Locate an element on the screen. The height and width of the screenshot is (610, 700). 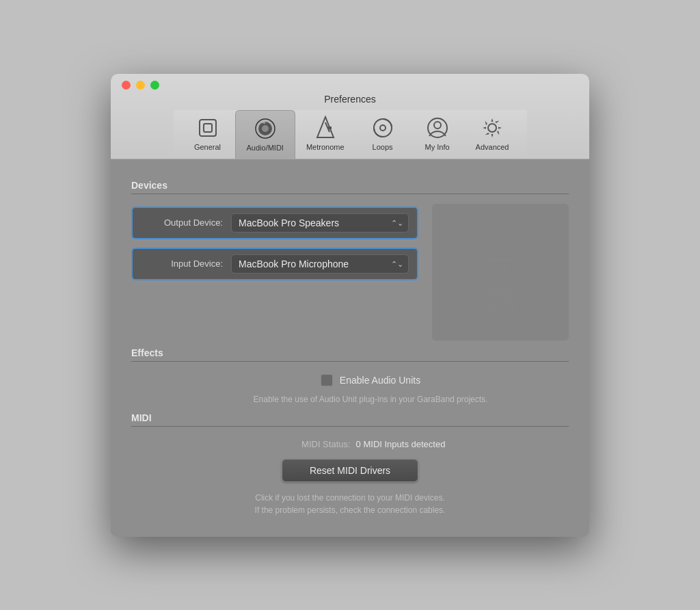
output-device-row: Output Device: MacBook Pro Speakers Buil… is located at coordinates (275, 223).